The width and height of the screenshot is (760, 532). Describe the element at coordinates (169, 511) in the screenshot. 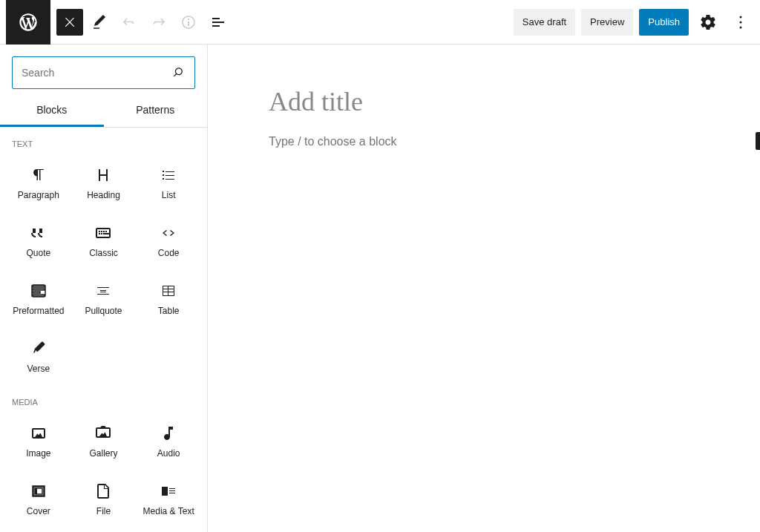

I see `block-label: Media & Text` at that location.